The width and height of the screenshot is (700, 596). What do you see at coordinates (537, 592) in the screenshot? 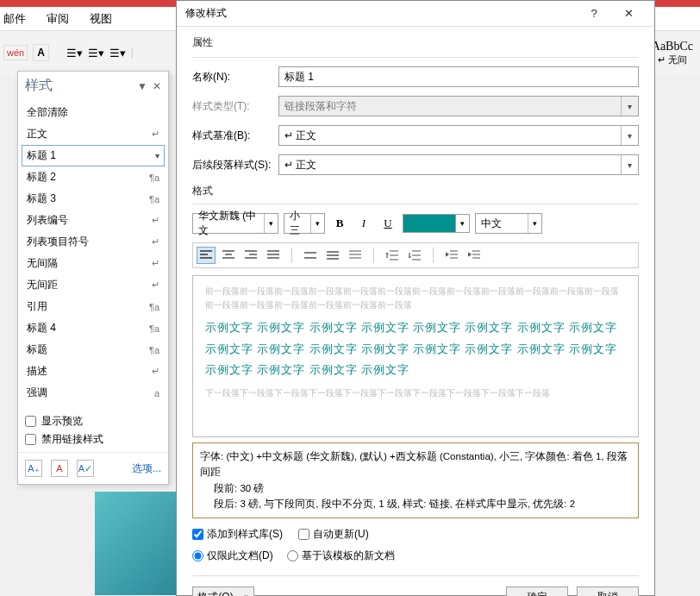
I see `ok-button: 确定` at bounding box center [537, 592].